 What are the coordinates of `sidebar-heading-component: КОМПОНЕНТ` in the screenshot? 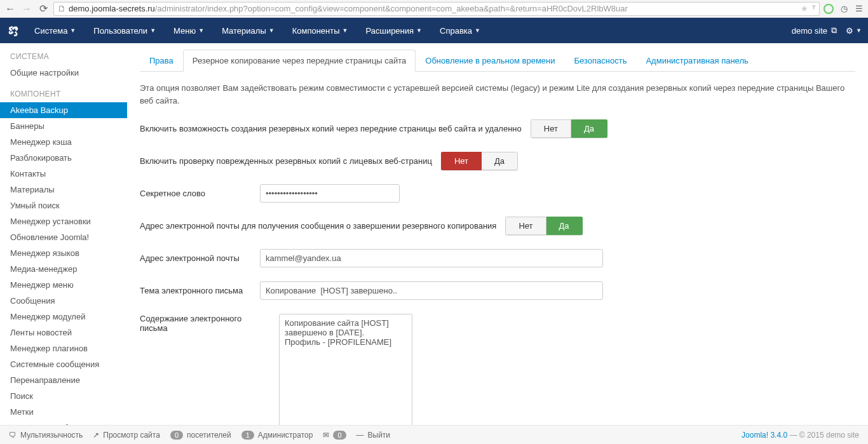 It's located at (64, 96).